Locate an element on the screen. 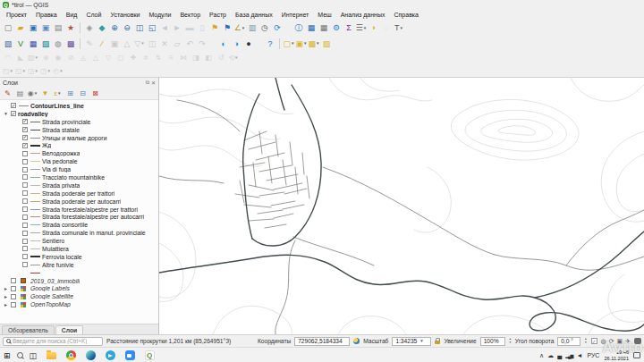 This screenshot has width=644, height=362. language-indicator: РУС is located at coordinates (593, 356).